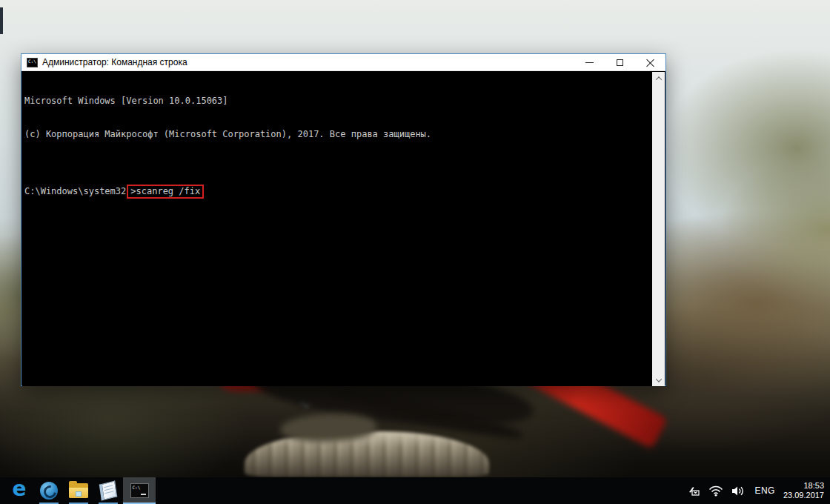 This screenshot has width=830, height=504. Describe the element at coordinates (79, 491) in the screenshot. I see `file-explorer-icon` at that location.